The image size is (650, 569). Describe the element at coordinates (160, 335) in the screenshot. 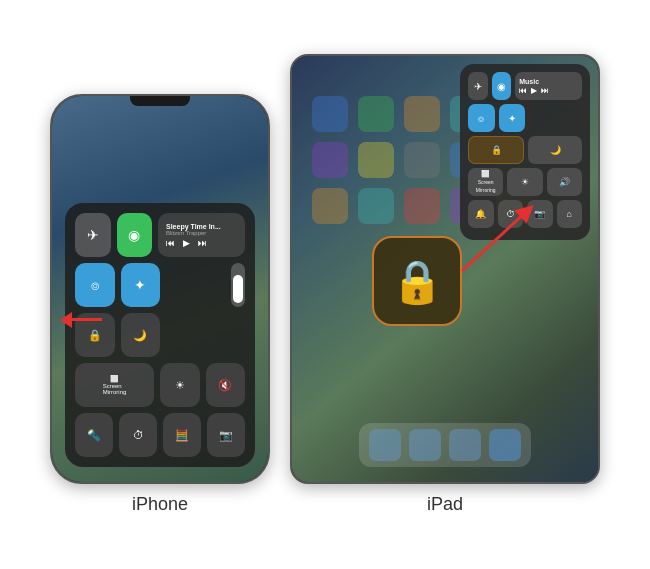

I see `iphone-control-center: ✈ ◉ Sleepy Time In... Blitzen Trapper ⏮ …` at that location.